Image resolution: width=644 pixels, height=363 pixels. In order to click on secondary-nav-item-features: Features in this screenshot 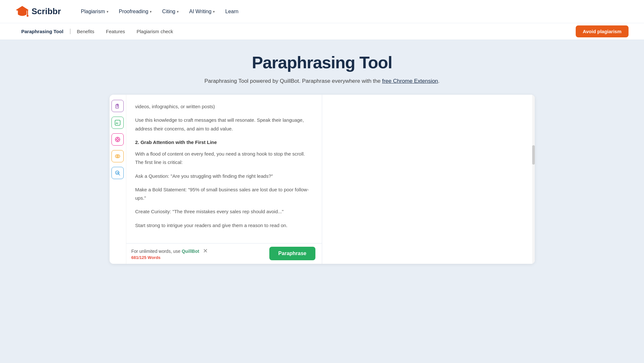, I will do `click(115, 32)`.